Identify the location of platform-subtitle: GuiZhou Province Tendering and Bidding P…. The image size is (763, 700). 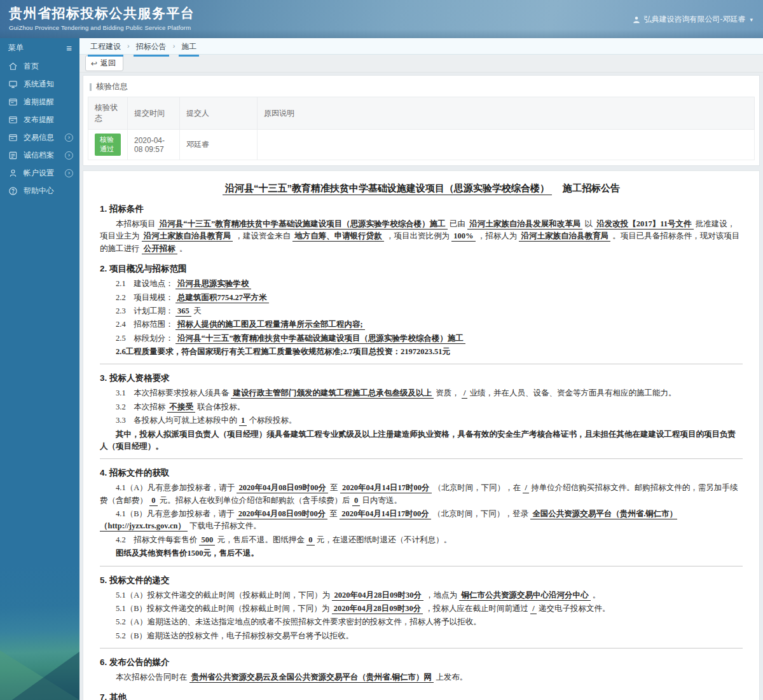
(102, 28).